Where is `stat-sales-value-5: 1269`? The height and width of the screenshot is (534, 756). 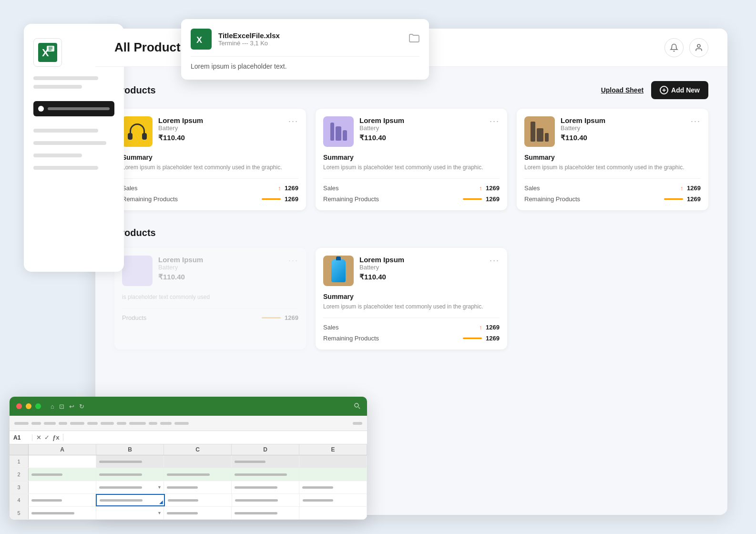 stat-sales-value-5: 1269 is located at coordinates (493, 327).